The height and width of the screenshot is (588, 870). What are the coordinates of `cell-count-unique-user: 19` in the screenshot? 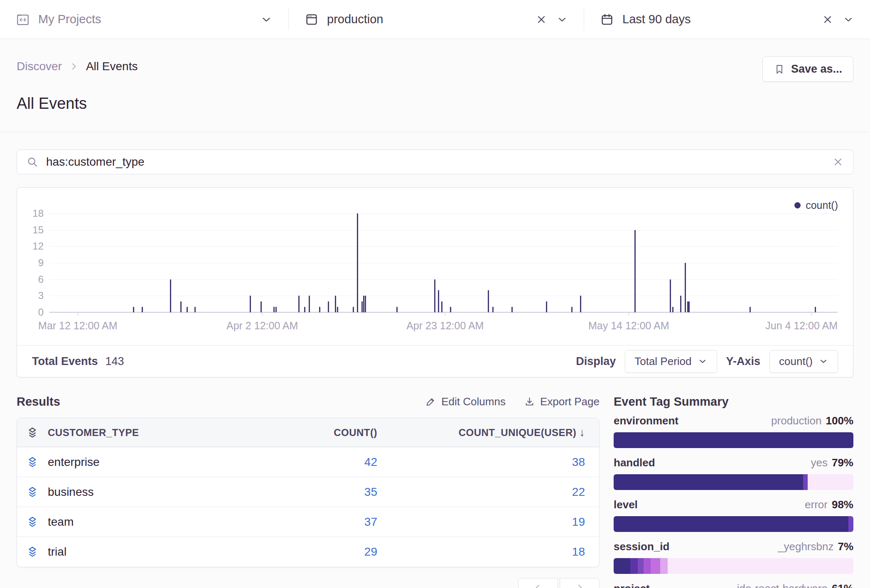 It's located at (481, 522).